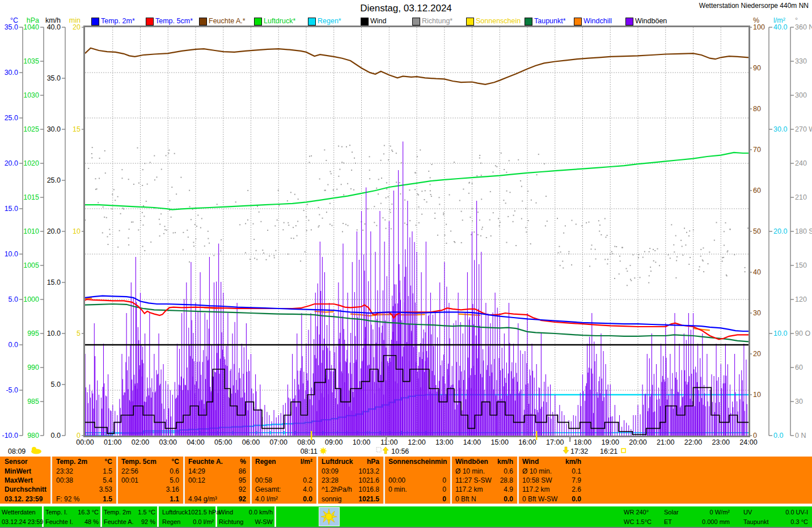 The width and height of the screenshot is (812, 528). I want to click on stats-column: Temp. 5cm°C22:560.600:015.03.161.1, so click(150, 480).